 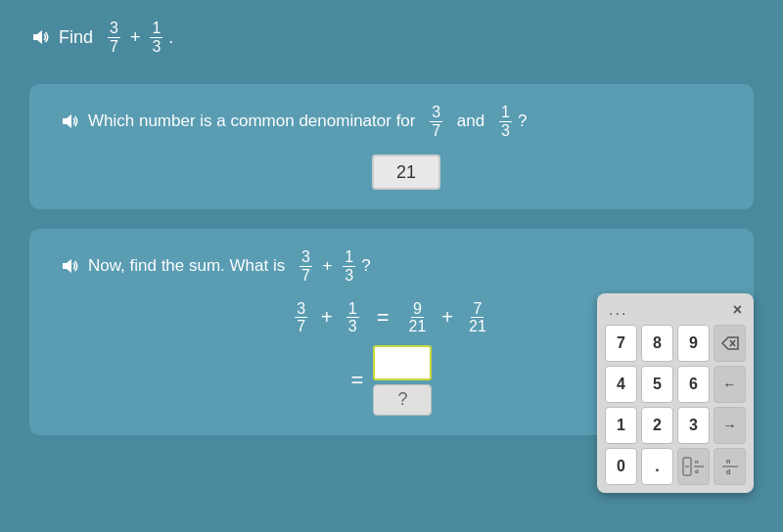 What do you see at coordinates (478, 318) in the screenshot?
I see `me-frac4: 7 21` at bounding box center [478, 318].